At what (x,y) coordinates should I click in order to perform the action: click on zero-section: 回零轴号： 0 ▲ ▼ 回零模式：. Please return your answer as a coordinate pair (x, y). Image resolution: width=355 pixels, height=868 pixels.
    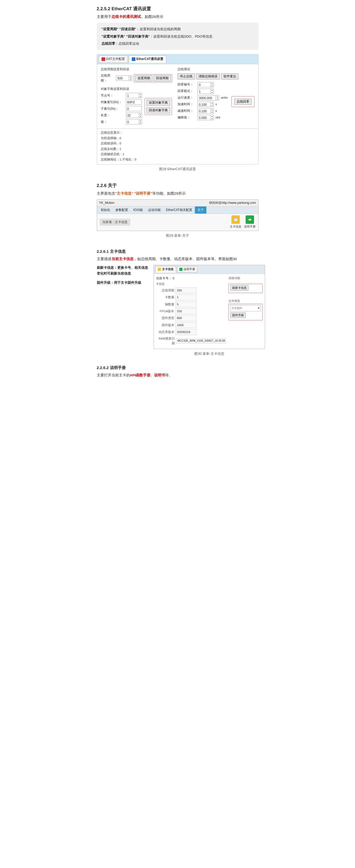
    Looking at the image, I should click on (216, 102).